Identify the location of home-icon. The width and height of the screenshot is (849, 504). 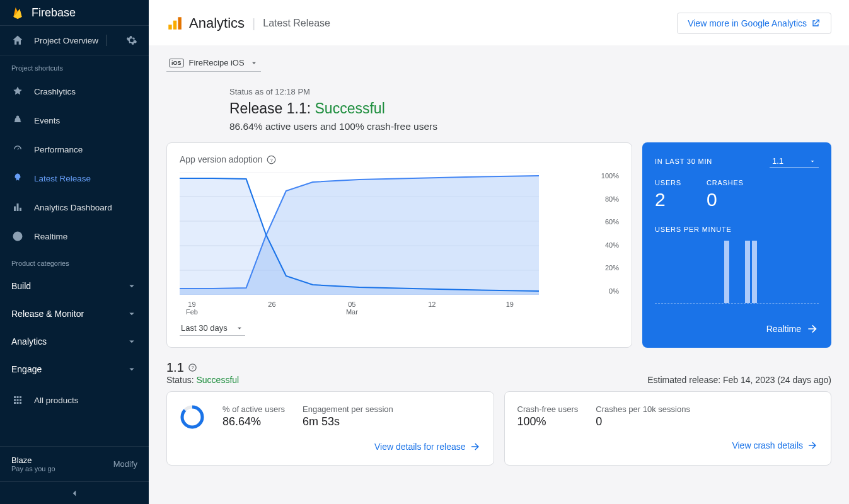
(18, 40).